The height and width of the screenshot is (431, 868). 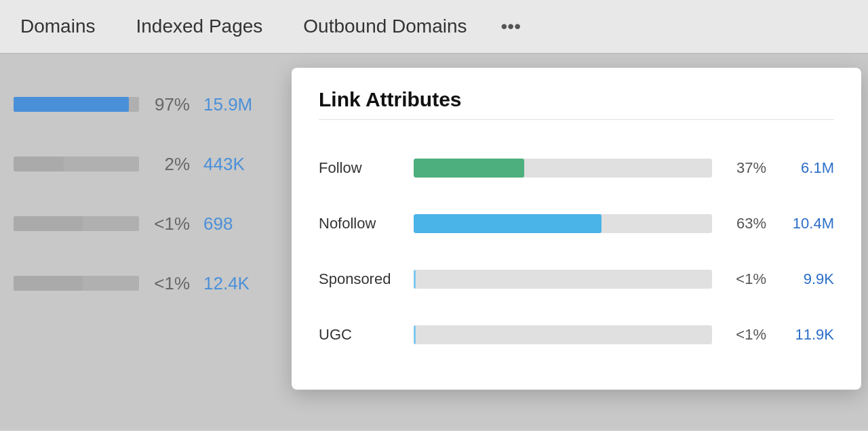 What do you see at coordinates (746, 335) in the screenshot?
I see `attr-pct-3: <1%` at bounding box center [746, 335].